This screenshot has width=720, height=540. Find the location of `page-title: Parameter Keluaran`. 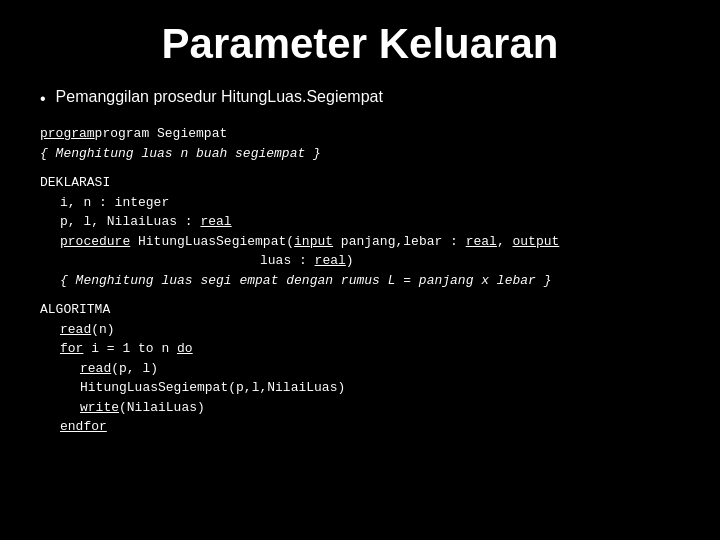

page-title: Parameter Keluaran is located at coordinates (360, 44).